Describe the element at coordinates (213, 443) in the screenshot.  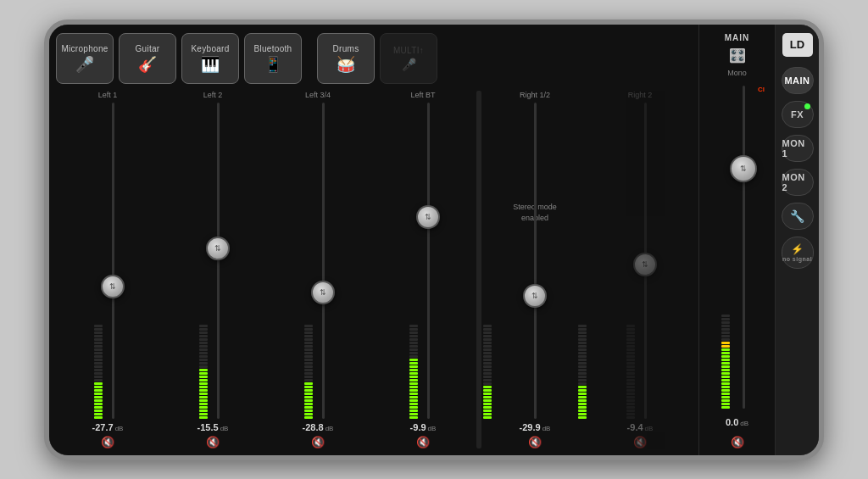
I see `mute-btn-left2: 🔇` at that location.